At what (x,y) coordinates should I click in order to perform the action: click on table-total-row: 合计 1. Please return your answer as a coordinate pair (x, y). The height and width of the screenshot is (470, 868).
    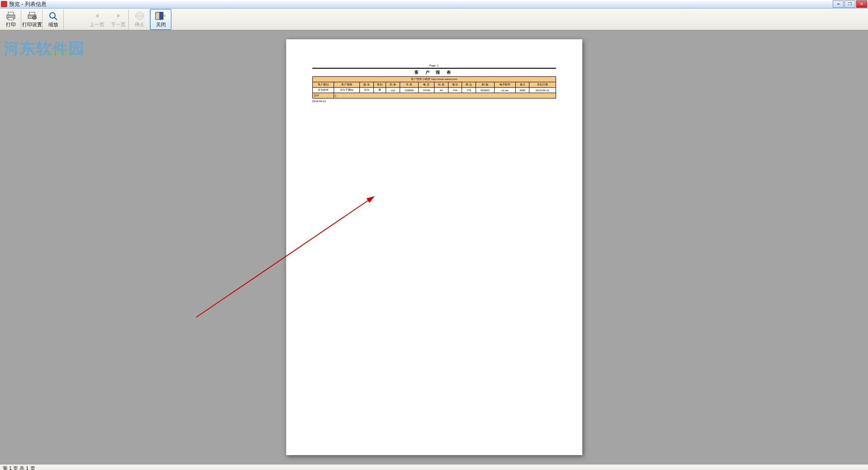
    Looking at the image, I should click on (434, 96).